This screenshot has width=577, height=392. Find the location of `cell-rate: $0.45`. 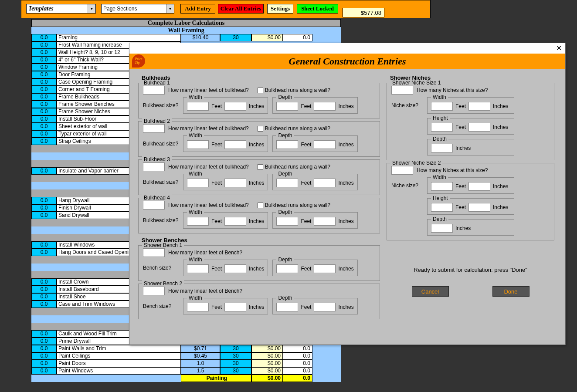

cell-rate: $0.45 is located at coordinates (200, 356).